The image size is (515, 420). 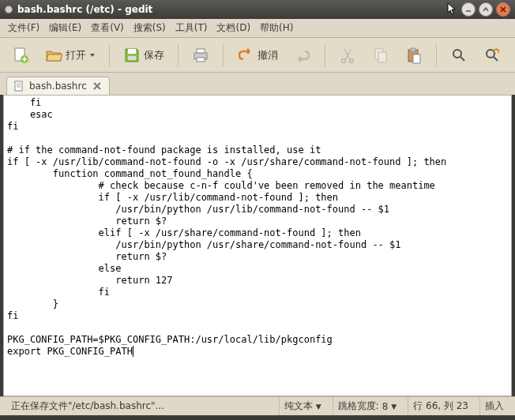 I want to click on open-folder-icon, so click(x=54, y=55).